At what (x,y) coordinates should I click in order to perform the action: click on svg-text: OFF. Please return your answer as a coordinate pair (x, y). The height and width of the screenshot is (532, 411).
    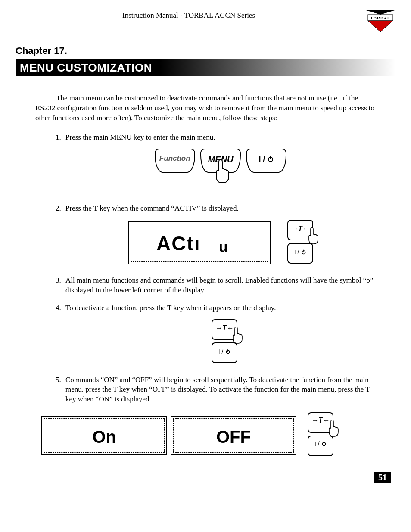
    Looking at the image, I should click on (234, 437).